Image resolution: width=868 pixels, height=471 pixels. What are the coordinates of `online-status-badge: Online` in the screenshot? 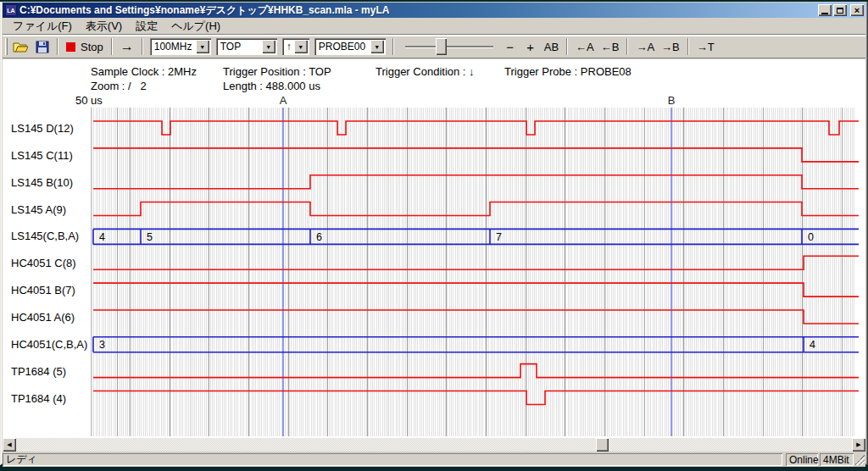 It's located at (802, 459).